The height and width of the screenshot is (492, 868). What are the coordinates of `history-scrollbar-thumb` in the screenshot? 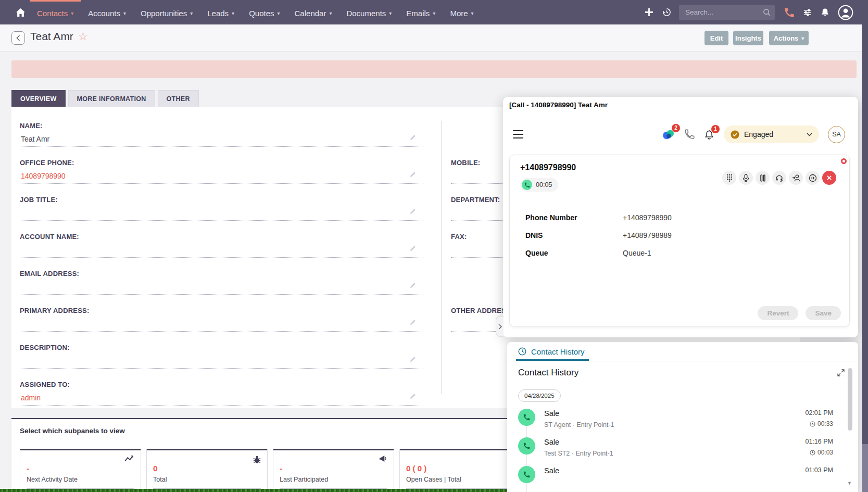 It's located at (850, 399).